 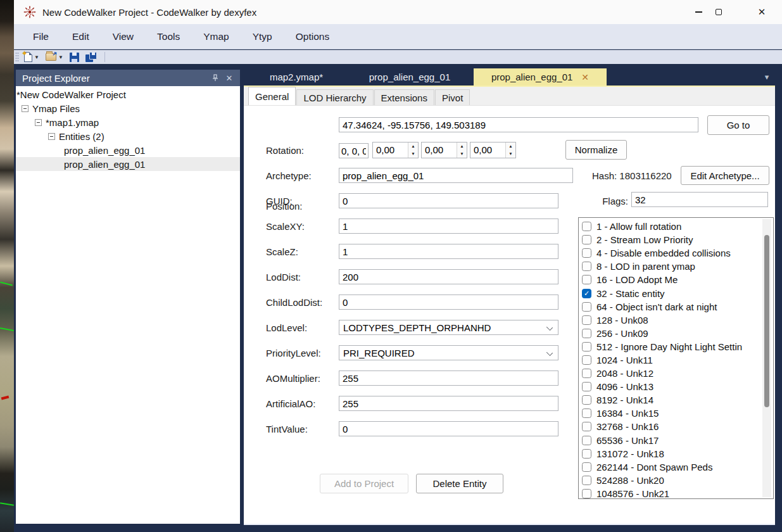 What do you see at coordinates (456, 175) in the screenshot?
I see `archetype-input` at bounding box center [456, 175].